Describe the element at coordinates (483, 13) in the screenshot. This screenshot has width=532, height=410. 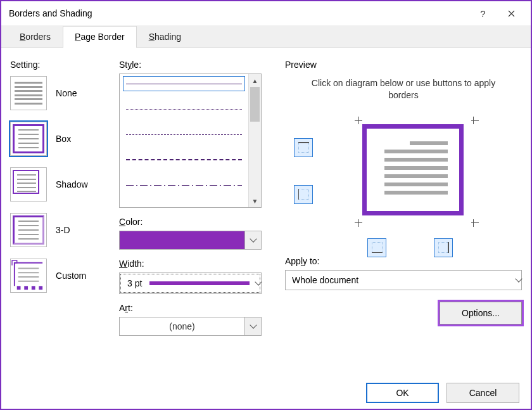
I see `help-button: ?` at that location.